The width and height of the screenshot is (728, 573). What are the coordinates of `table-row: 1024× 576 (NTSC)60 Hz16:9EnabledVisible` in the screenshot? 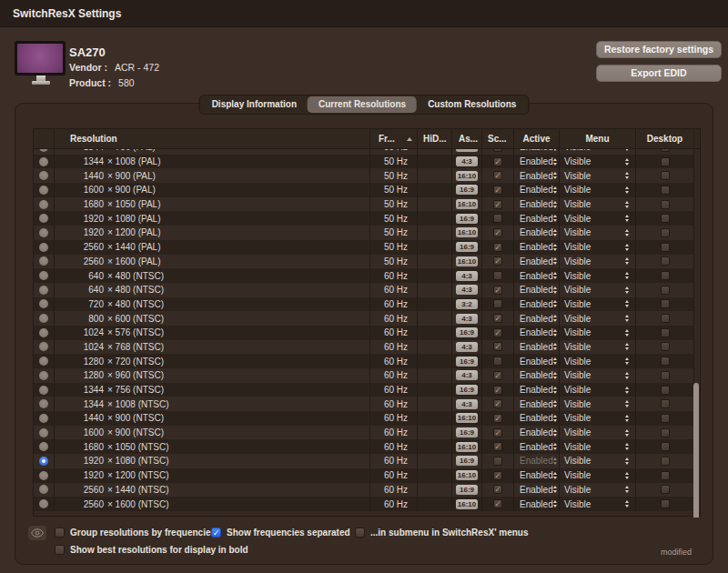 It's located at (364, 333).